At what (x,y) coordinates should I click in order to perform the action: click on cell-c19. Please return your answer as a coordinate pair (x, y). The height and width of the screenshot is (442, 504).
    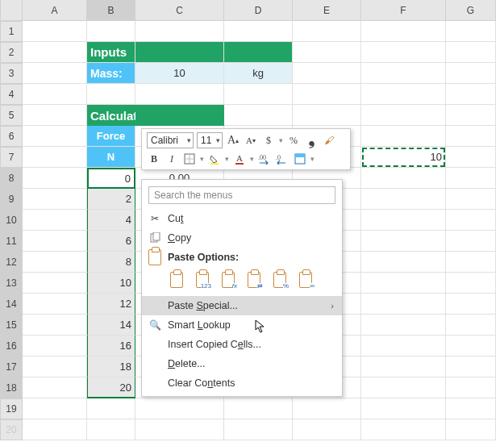
    Looking at the image, I should click on (180, 409).